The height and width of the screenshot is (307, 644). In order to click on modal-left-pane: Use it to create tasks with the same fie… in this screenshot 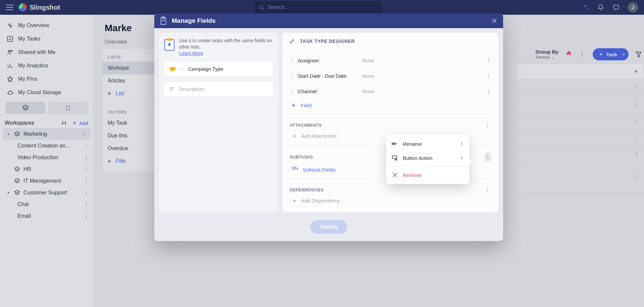, I will do `click(219, 123)`.